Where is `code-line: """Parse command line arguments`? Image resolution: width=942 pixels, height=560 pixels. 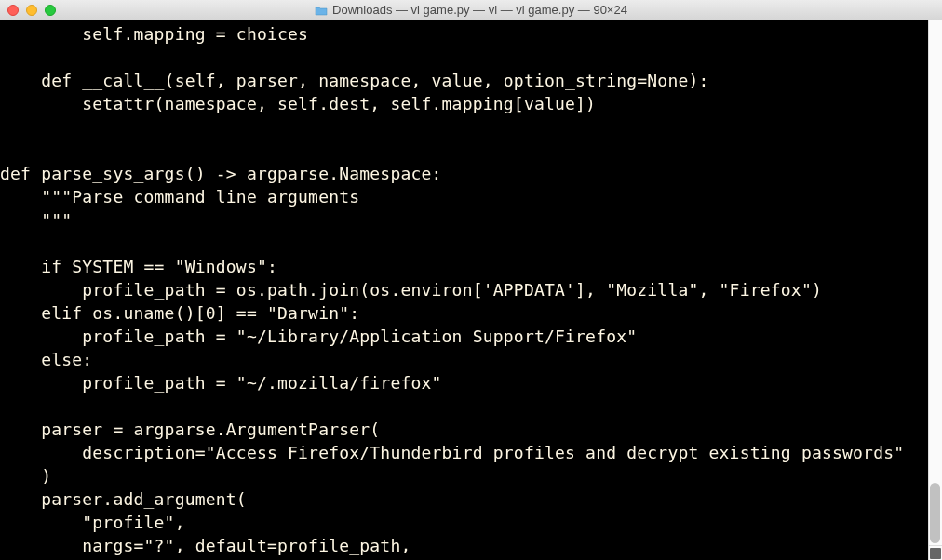 code-line: """Parse command line arguments is located at coordinates (471, 197).